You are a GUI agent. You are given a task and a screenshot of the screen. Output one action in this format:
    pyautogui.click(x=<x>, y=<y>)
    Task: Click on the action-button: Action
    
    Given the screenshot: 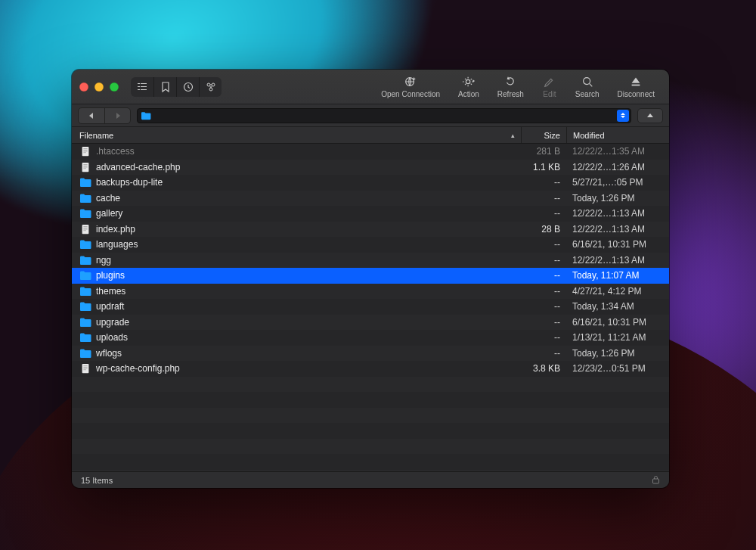 What is the action you would take?
    pyautogui.click(x=469, y=86)
    